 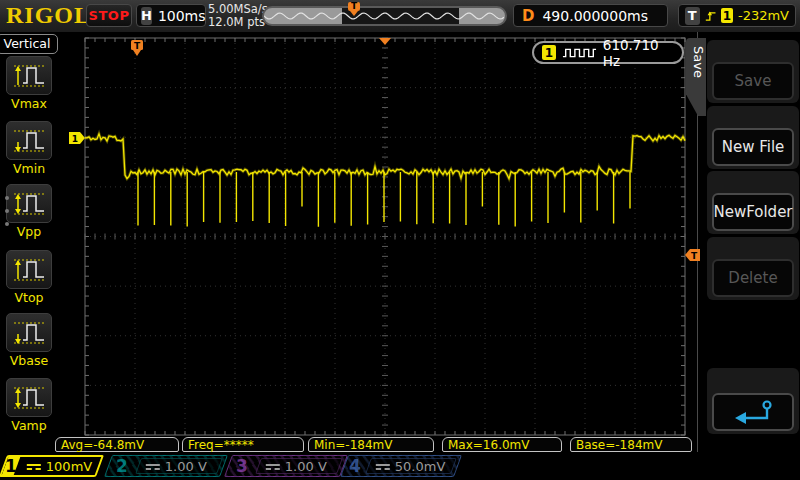 What do you see at coordinates (355, 466) in the screenshot?
I see `channel-4-number: 4` at bounding box center [355, 466].